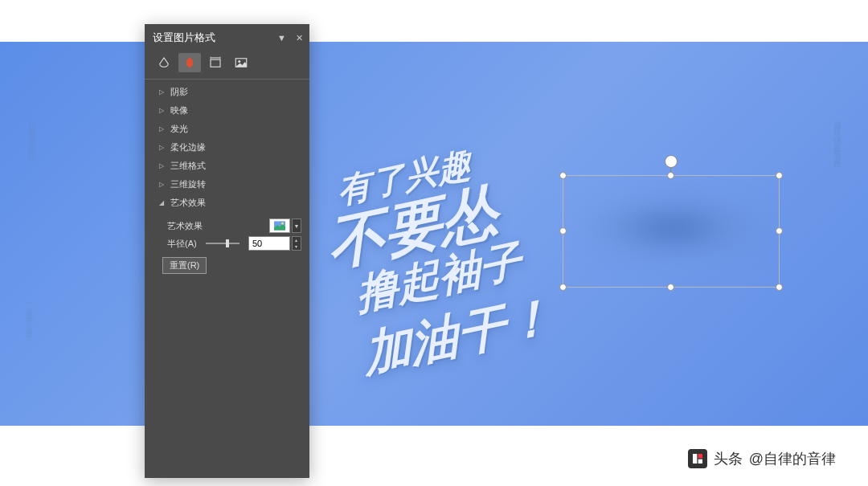 The image size is (868, 486). Describe the element at coordinates (792, 459) in the screenshot. I see `watermark-author: @自律的音律` at that location.